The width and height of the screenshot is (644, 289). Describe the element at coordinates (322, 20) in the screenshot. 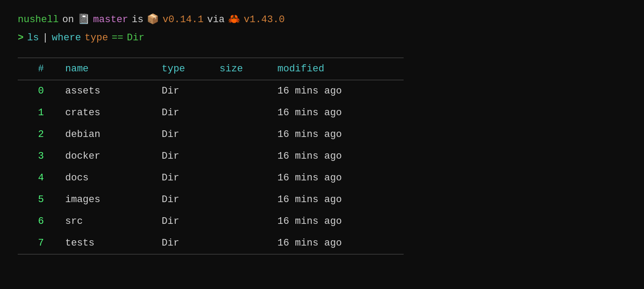

I see `prompt-line-1: nushell on 📓 master is 📦 v0.14.1 via 🦀 v…` at that location.